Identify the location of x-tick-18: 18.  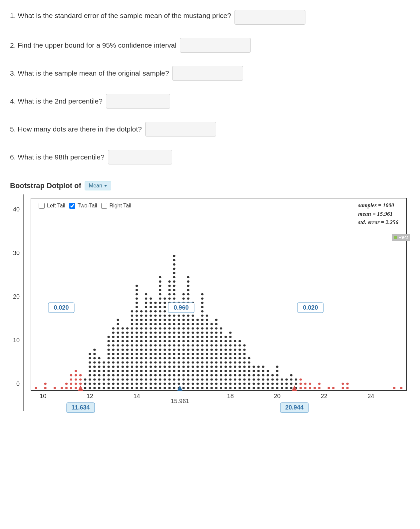
(230, 396).